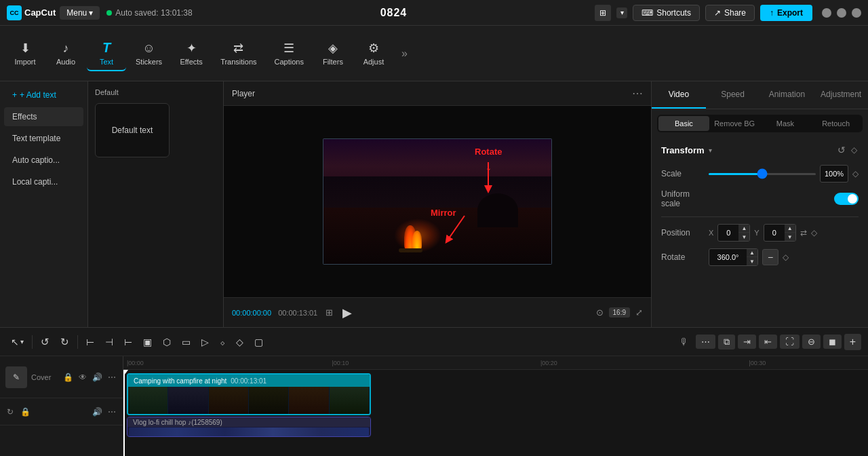 This screenshot has height=456, width=868. Describe the element at coordinates (639, 312) in the screenshot. I see `fullscreen-btn: ⤢` at that location.